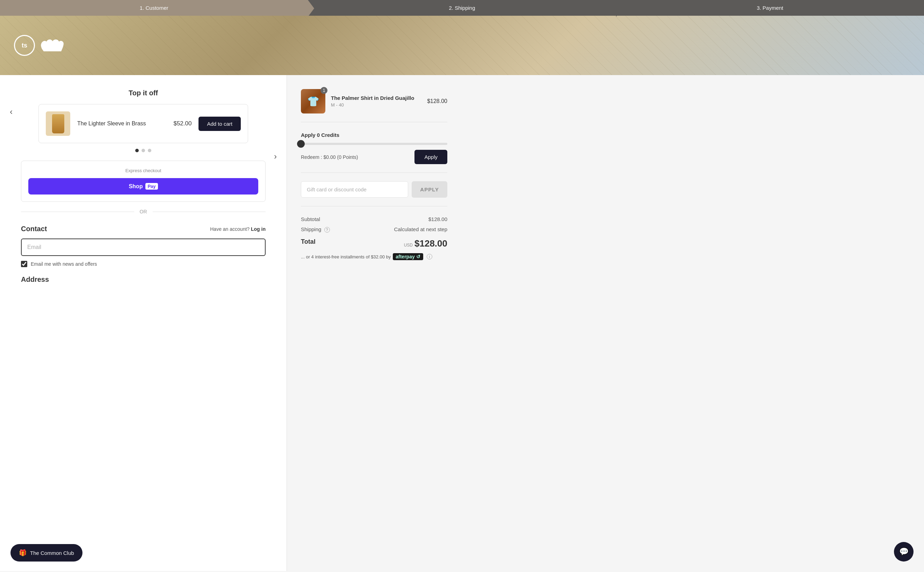 Image resolution: width=924 pixels, height=572 pixels. What do you see at coordinates (238, 229) in the screenshot?
I see `login-link-text: Have an account? Log in` at bounding box center [238, 229].